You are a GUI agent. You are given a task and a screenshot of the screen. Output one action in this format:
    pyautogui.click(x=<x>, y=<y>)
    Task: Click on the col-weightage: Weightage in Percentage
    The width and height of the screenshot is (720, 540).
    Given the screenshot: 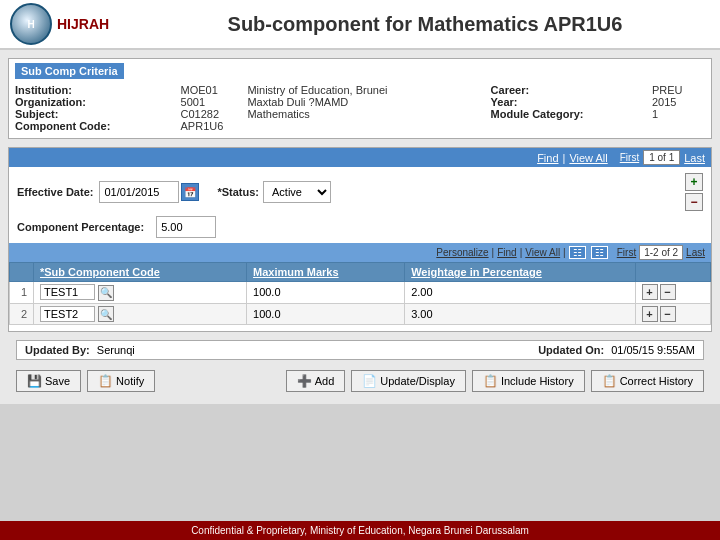 What is the action you would take?
    pyautogui.click(x=520, y=272)
    